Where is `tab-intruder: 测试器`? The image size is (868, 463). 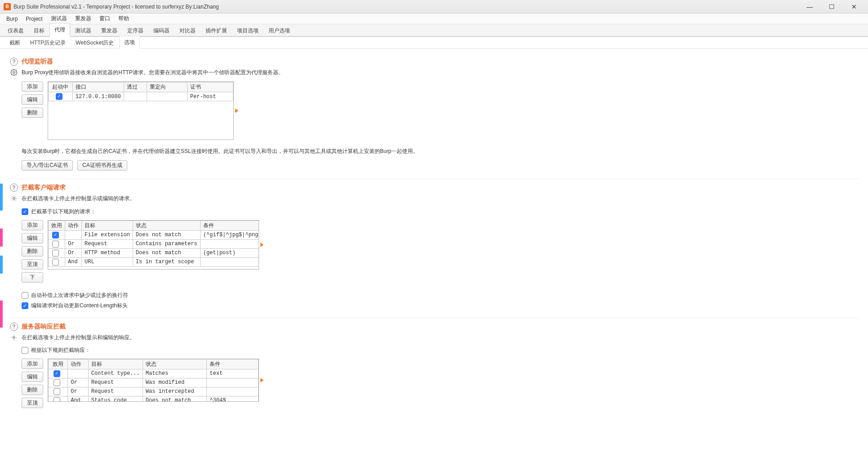 tab-intruder: 测试器 is located at coordinates (83, 31).